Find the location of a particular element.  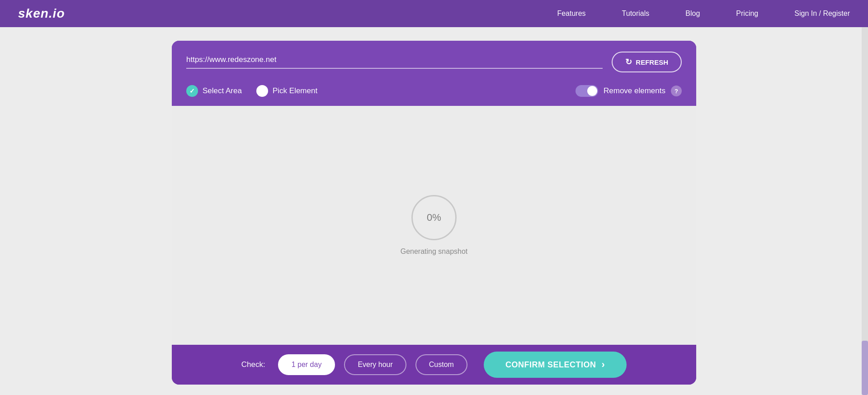

nav-pricing: Pricing is located at coordinates (747, 14).